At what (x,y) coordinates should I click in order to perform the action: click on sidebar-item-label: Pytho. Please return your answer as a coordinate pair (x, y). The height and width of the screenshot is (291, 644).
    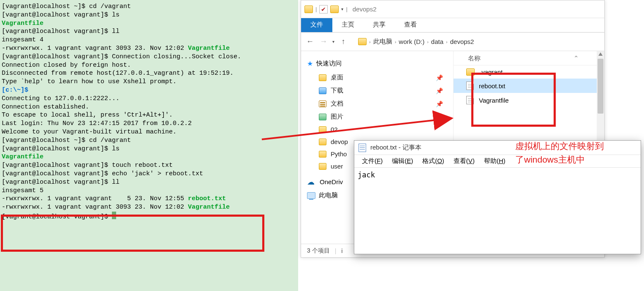
    Looking at the image, I should click on (339, 154).